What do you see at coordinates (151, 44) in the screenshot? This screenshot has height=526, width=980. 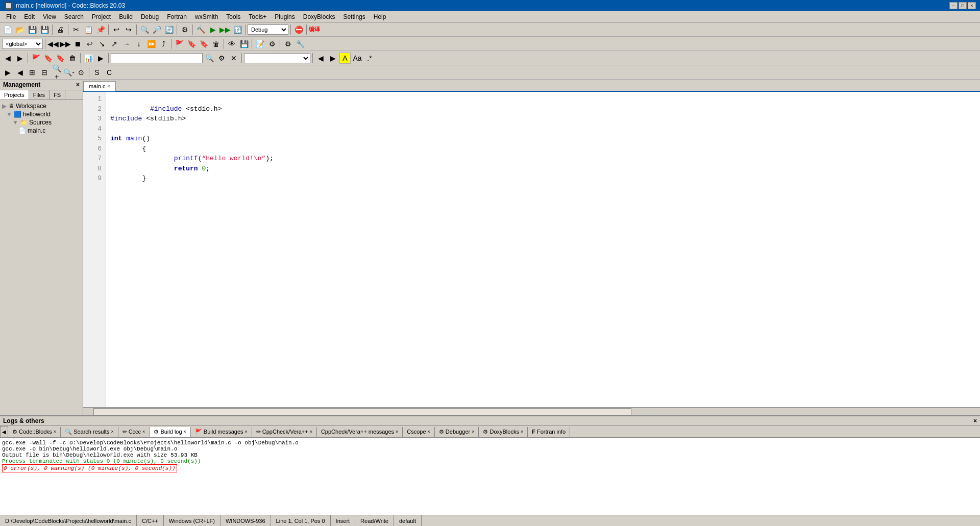 I see `debug-run-to-button: ⏩` at bounding box center [151, 44].